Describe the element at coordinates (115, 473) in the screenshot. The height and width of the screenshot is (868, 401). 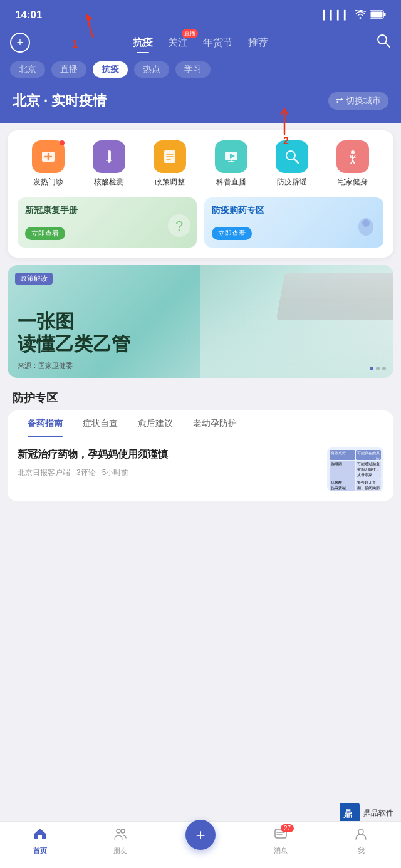
I see `article-time: 5小时前` at that location.